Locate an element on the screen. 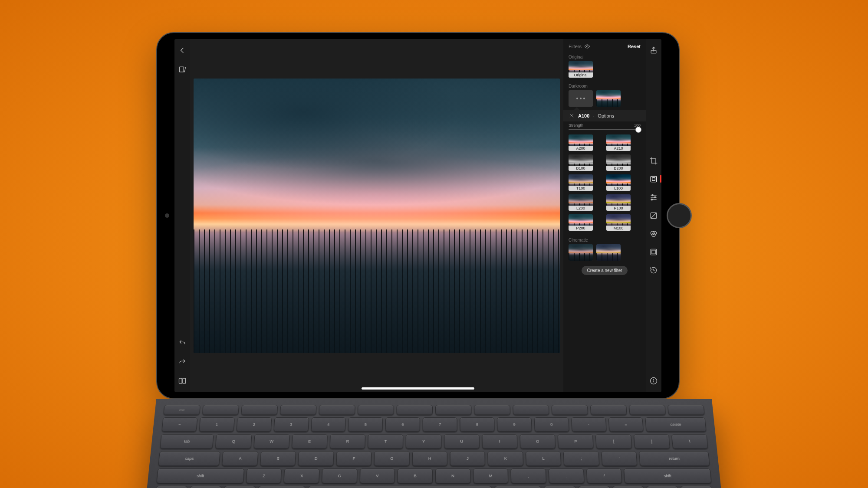 The width and height of the screenshot is (868, 488). key: - is located at coordinates (589, 424).